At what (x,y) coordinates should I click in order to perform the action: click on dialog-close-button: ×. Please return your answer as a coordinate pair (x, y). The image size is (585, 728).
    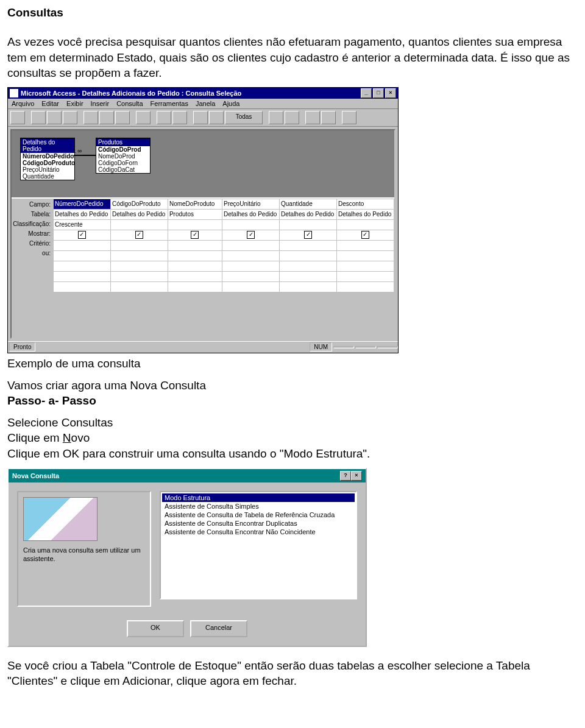
    Looking at the image, I should click on (356, 476).